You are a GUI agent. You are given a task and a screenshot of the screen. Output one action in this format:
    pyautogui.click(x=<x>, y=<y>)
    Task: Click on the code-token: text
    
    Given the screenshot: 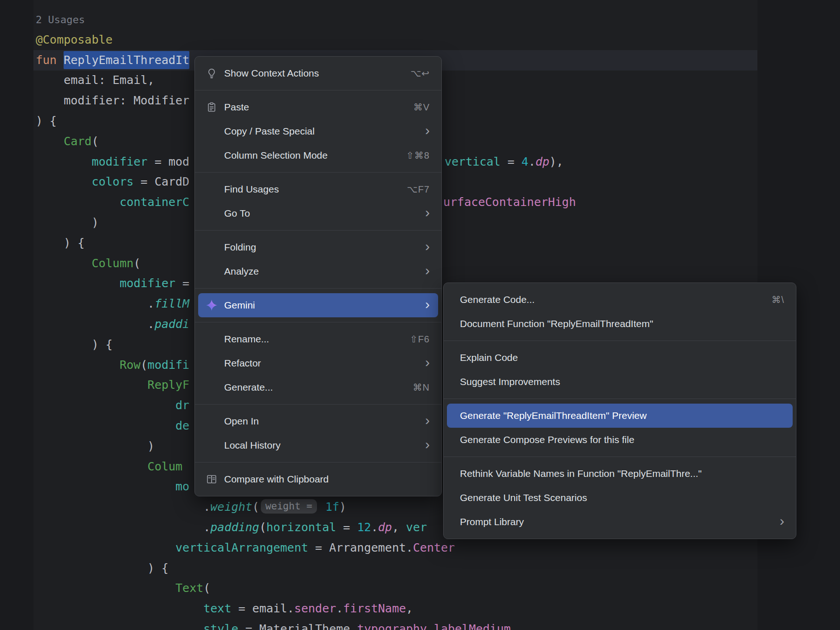 What is the action you would take?
    pyautogui.click(x=217, y=609)
    